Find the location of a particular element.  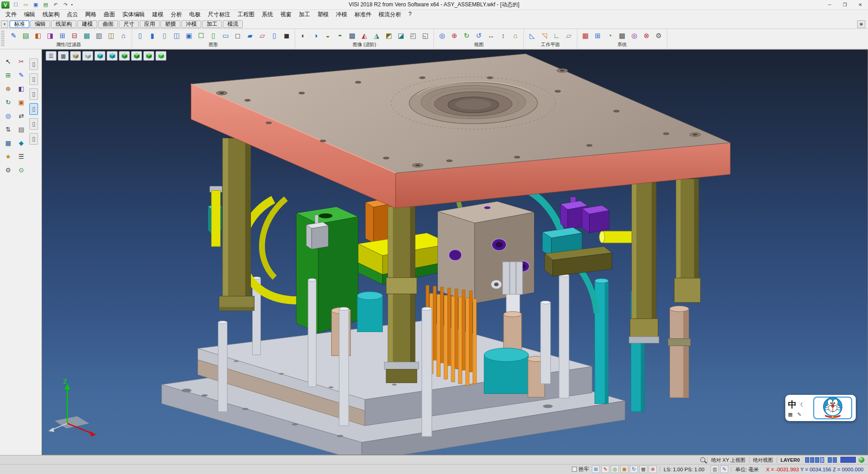

toolbar-icon: ◔ is located at coordinates (610, 35).